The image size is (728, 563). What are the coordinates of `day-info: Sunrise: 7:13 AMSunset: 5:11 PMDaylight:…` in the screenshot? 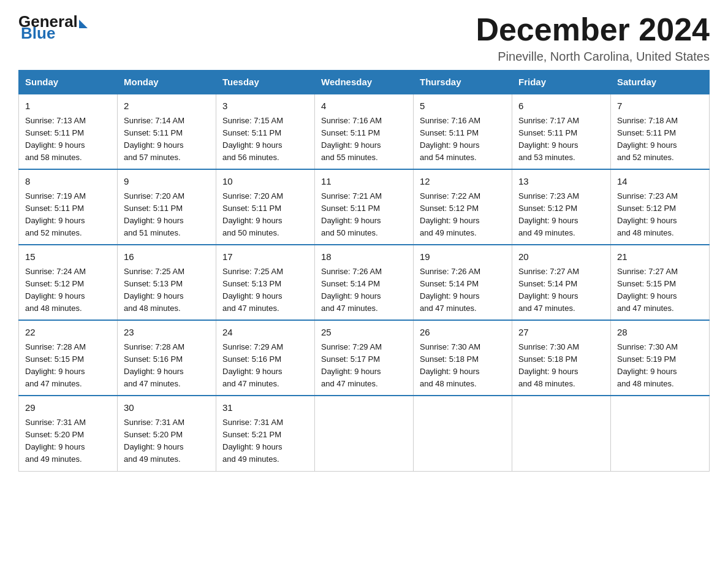 It's located at (68, 140).